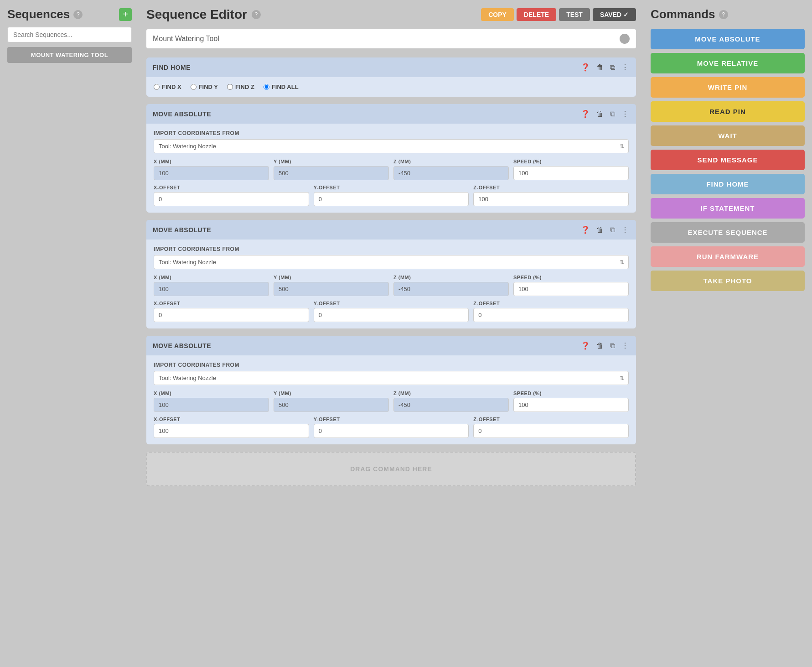  Describe the element at coordinates (391, 378) in the screenshot. I see `import-select-wrap-3: Tool: Watering Nozzle` at that location.